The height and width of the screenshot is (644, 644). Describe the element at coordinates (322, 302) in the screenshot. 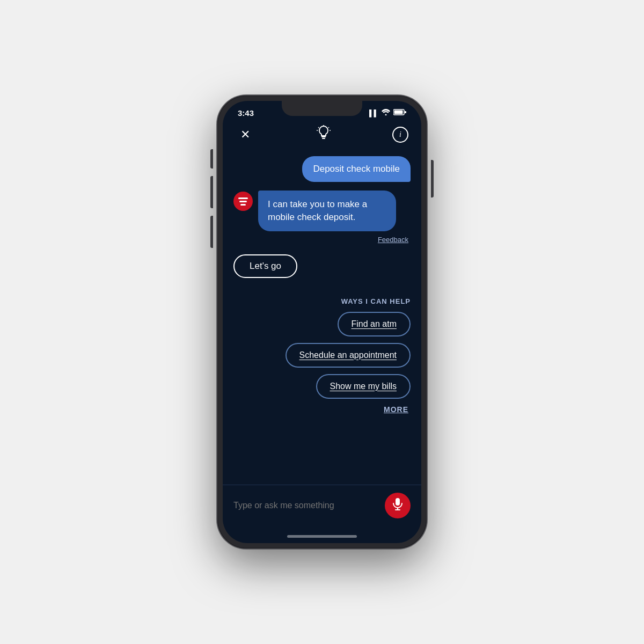

I see `ways-title: WAYS I CAN HELP` at that location.